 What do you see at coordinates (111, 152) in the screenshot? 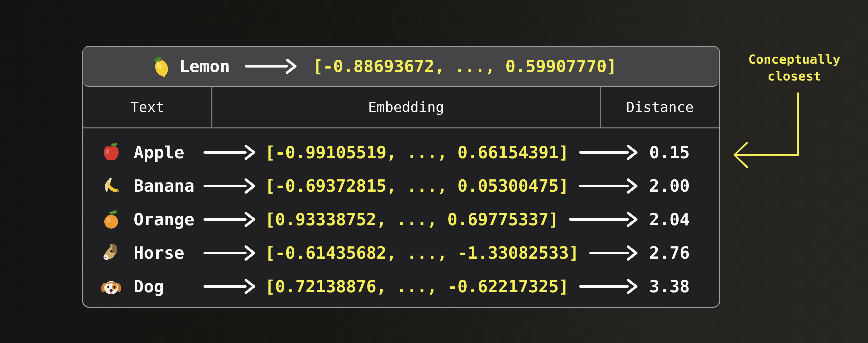
I see `apple-icon` at bounding box center [111, 152].